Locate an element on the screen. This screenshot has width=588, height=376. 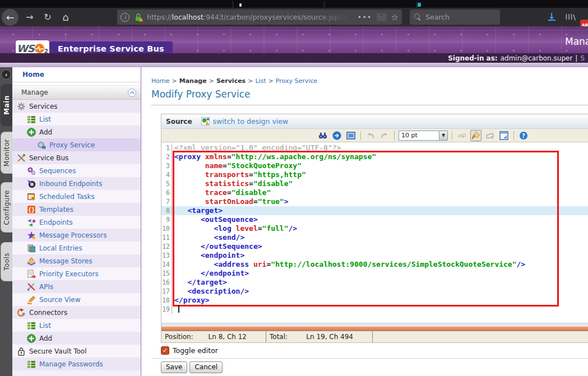
sidebar-item-services: Services is located at coordinates (76, 106).